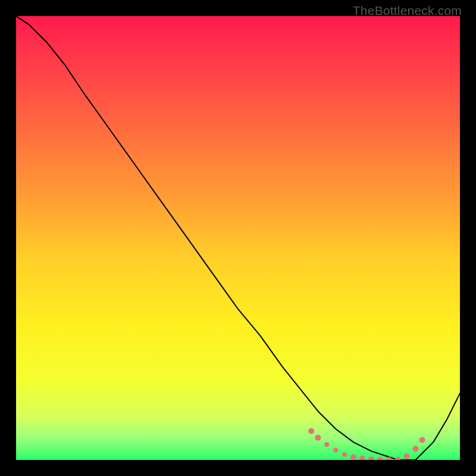 This screenshot has width=476, height=476. I want to click on watermark-text: TheBottleneck.com, so click(407, 11).